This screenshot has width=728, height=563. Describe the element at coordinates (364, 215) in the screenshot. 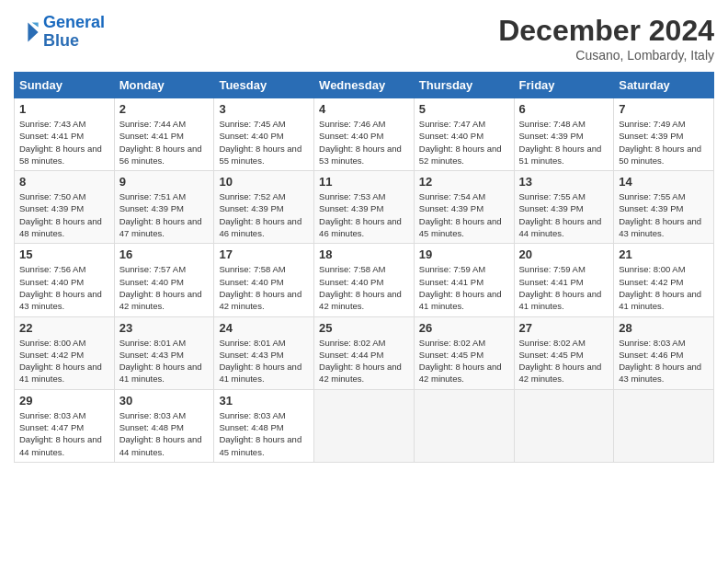

I see `day-info: Sunrise: 7:53 AMSunset: 4:39 PMDaylight:…` at that location.